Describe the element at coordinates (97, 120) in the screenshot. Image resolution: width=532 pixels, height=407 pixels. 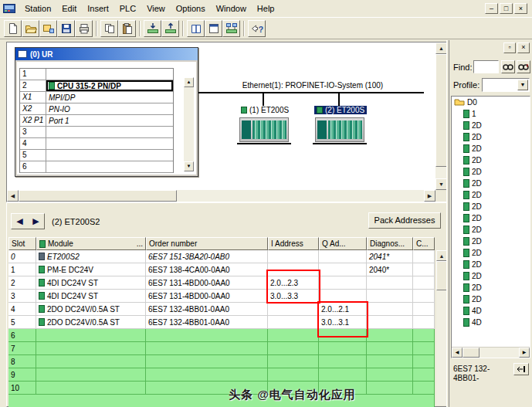
I see `rack-row: X2 P1Port 1` at that location.